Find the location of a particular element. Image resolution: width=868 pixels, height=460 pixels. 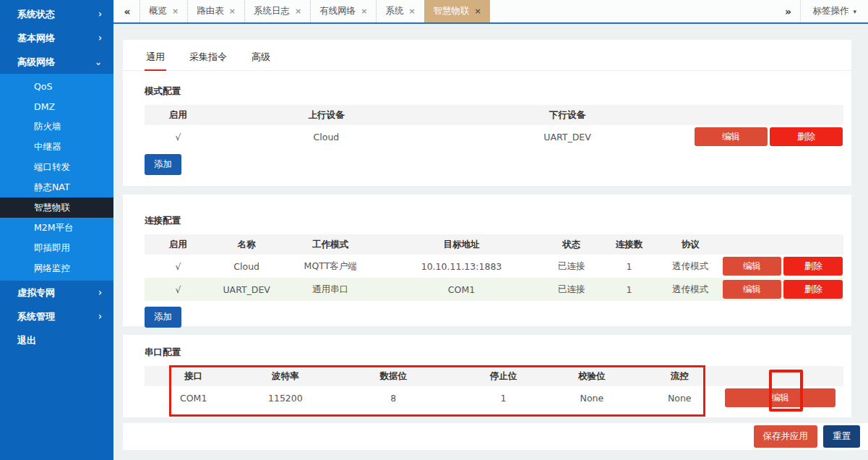

tab-label: 概览 is located at coordinates (158, 12).